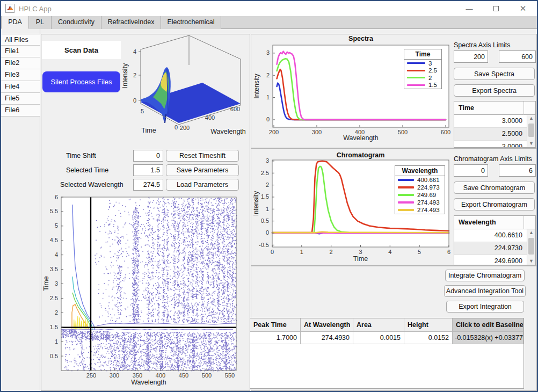 This screenshot has width=538, height=392. What do you see at coordinates (495, 260) in the screenshot?
I see `table-cell: 249.6900` at bounding box center [495, 260].